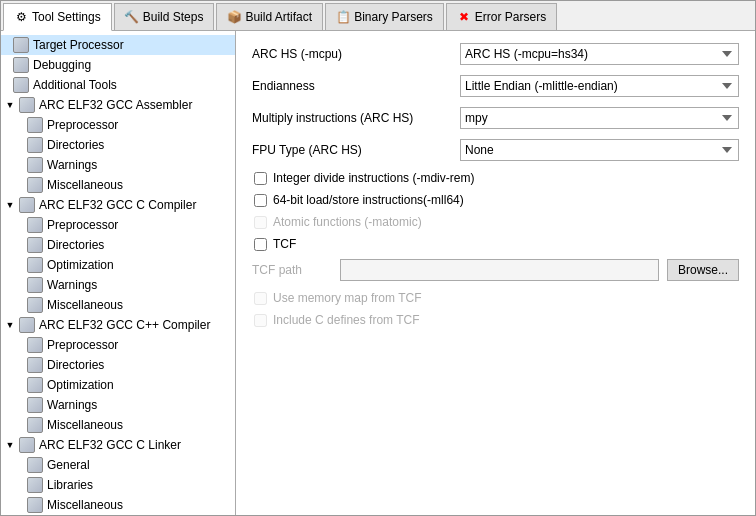 Image resolution: width=756 pixels, height=516 pixels. Describe the element at coordinates (118, 45) in the screenshot. I see `tree-item-target-processor: Target Processor` at that location.